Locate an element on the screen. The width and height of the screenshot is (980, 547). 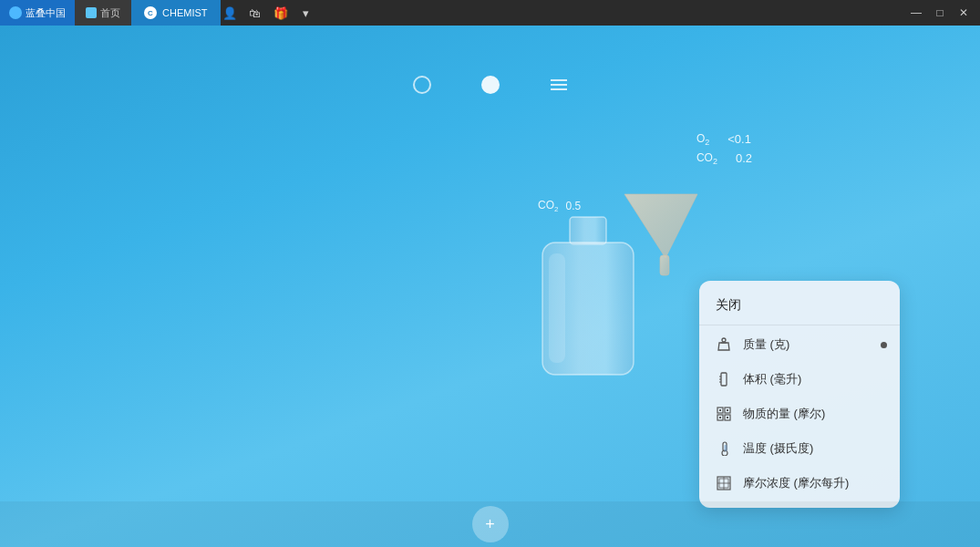
chem-row-co2: CO2 0.2 is located at coordinates (724, 159).